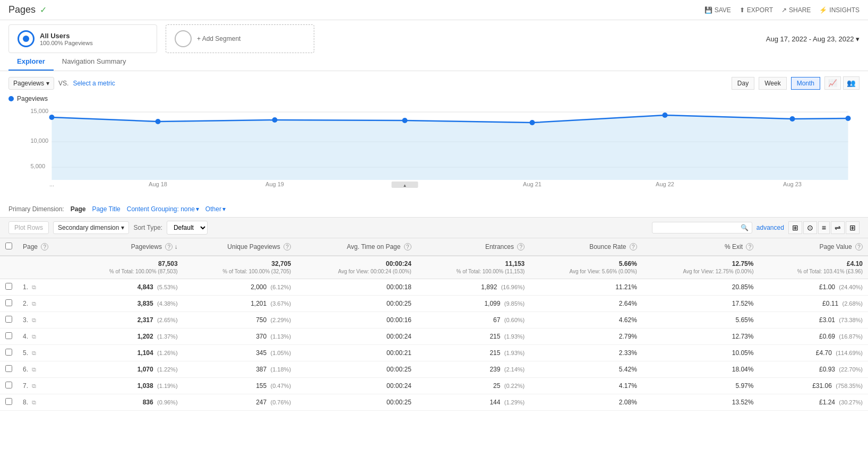  Describe the element at coordinates (795, 228) in the screenshot. I see `grid-view-button: ⊞` at that location.